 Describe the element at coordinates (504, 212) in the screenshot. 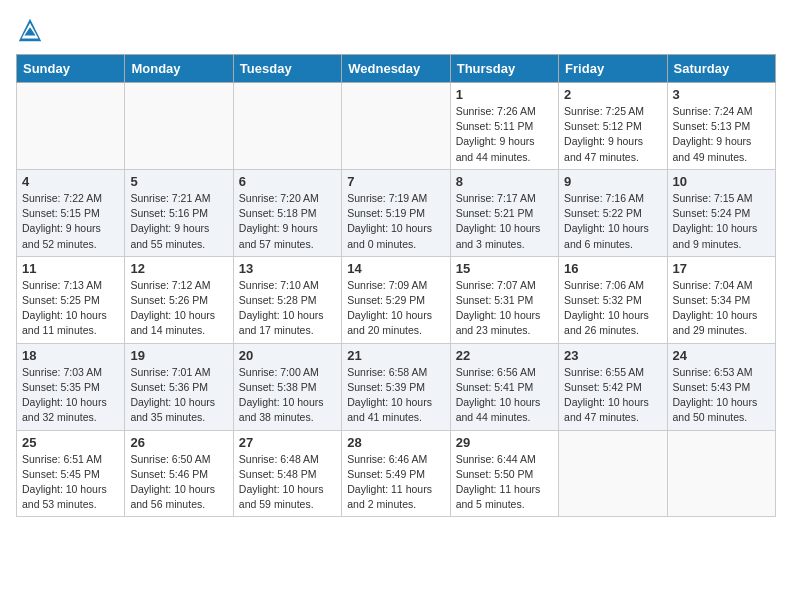

I see `calendar-cell: 8Sunrise: 7:17 AM Sunset: 5:21 PM Daylig…` at that location.